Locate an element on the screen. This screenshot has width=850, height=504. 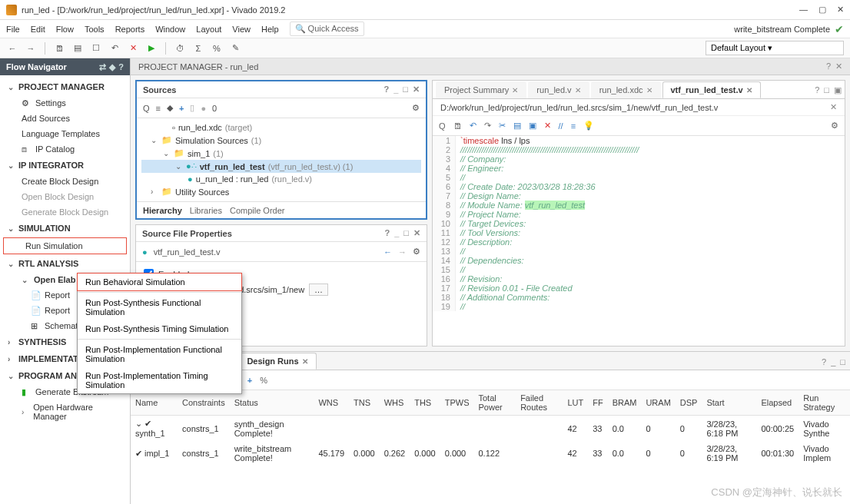
tab-run-led-xdc: run_led.xdc✕ is located at coordinates (626, 90).